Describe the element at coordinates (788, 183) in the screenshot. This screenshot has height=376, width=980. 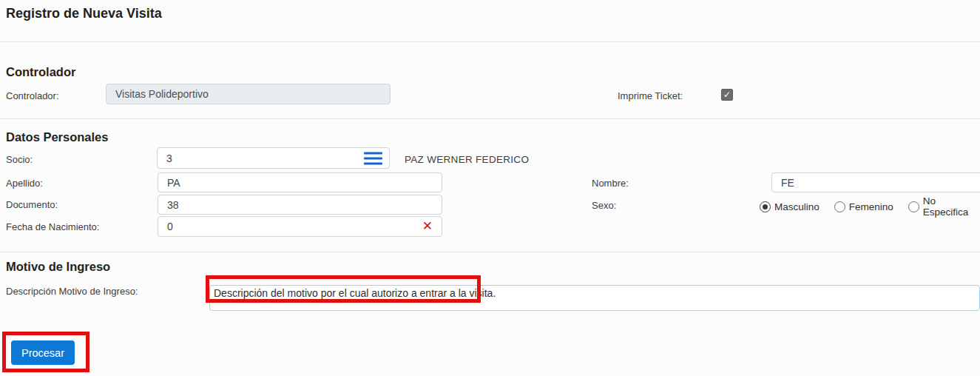
I see `nombre-value: FE` at that location.